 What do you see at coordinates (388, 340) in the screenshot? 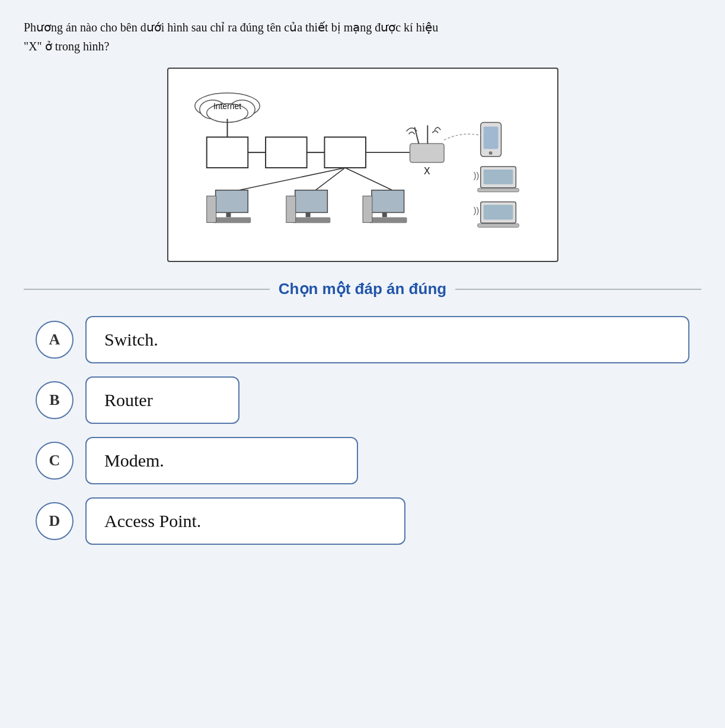
I see `option-box-a: Switch.` at bounding box center [388, 340].